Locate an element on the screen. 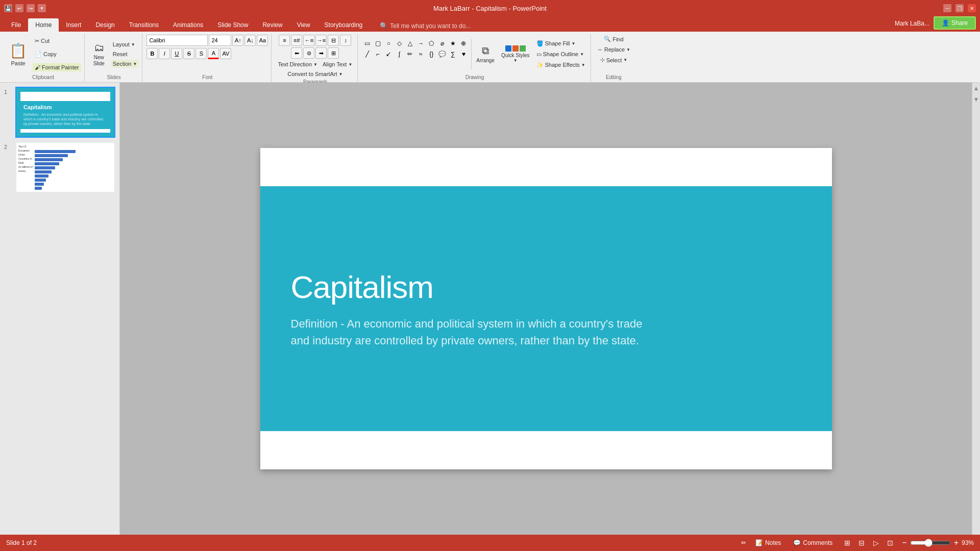 The image size is (980, 551). numbering-button: ≡# is located at coordinates (297, 40).